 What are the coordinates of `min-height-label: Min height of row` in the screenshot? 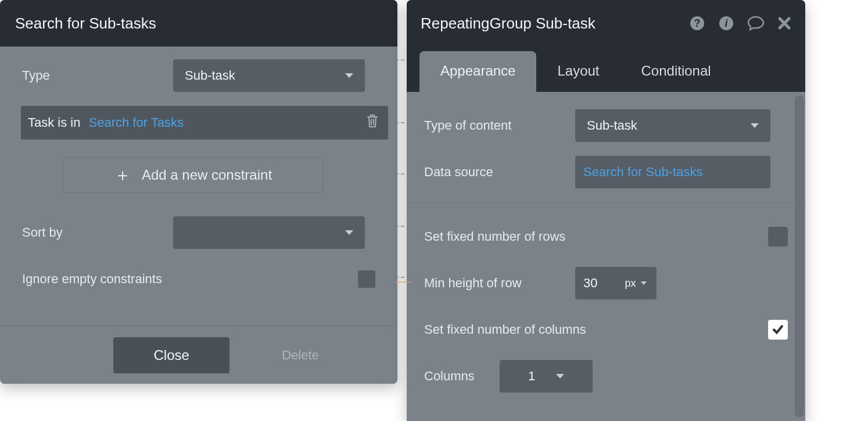 It's located at (500, 283).